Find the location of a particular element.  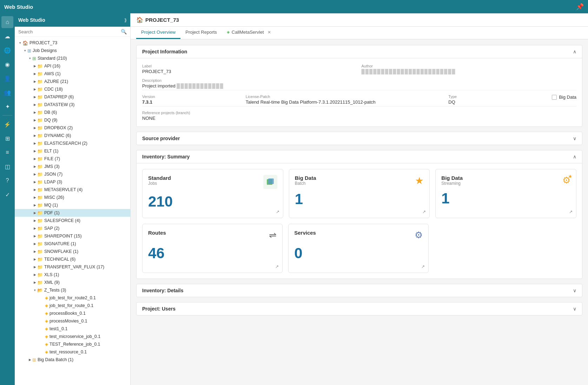

tree-item-job6: ◈ test_microservice_job_0.1 is located at coordinates (72, 337).